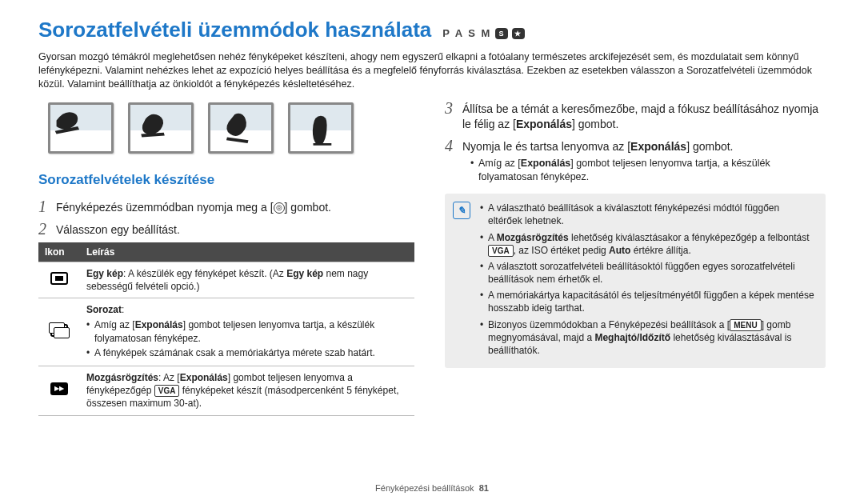  I want to click on section-subtitle: Sorozatfelvételek készítése, so click(226, 181).